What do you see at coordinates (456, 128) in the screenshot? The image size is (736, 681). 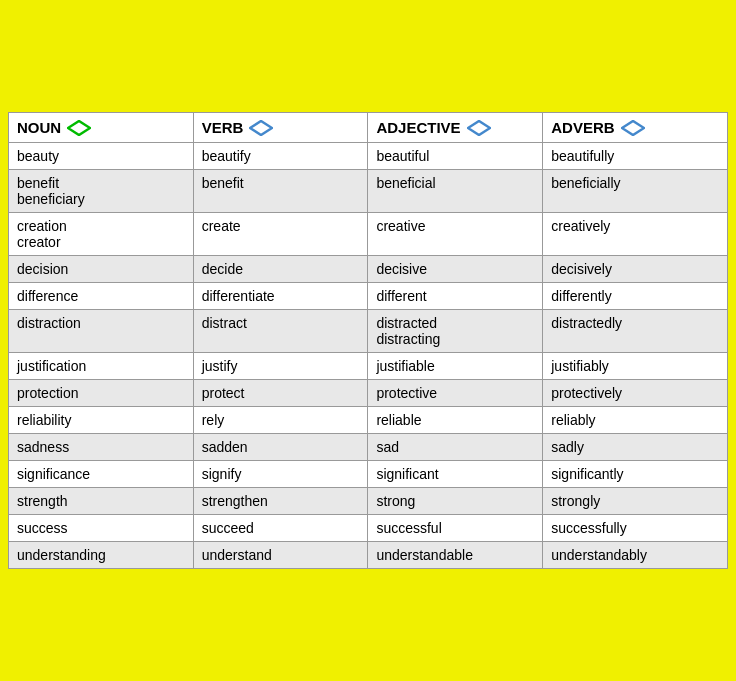 I see `adjective-header: ADJECTIVE` at bounding box center [456, 128].